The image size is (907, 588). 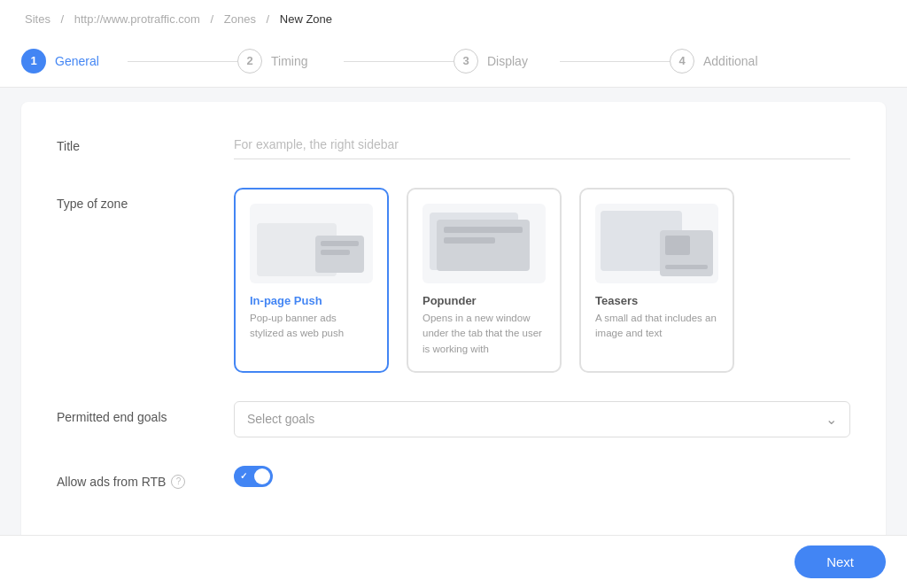 I want to click on goals-row: Permitted end goals Select goals ⌄, so click(x=454, y=420).